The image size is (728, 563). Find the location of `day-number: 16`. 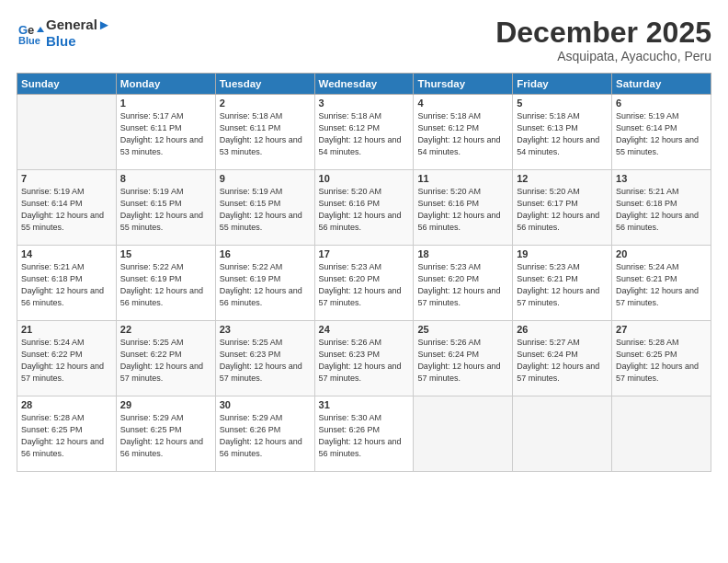

day-number: 16 is located at coordinates (265, 254).